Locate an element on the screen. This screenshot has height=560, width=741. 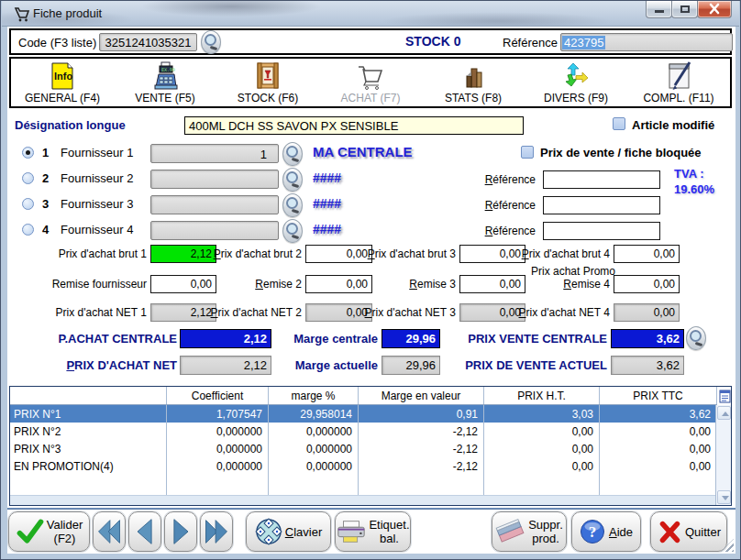
table-row-prix2: PRIX N°2 0,000000 0,000000 -2,12 0,00 0,… is located at coordinates (363, 431).